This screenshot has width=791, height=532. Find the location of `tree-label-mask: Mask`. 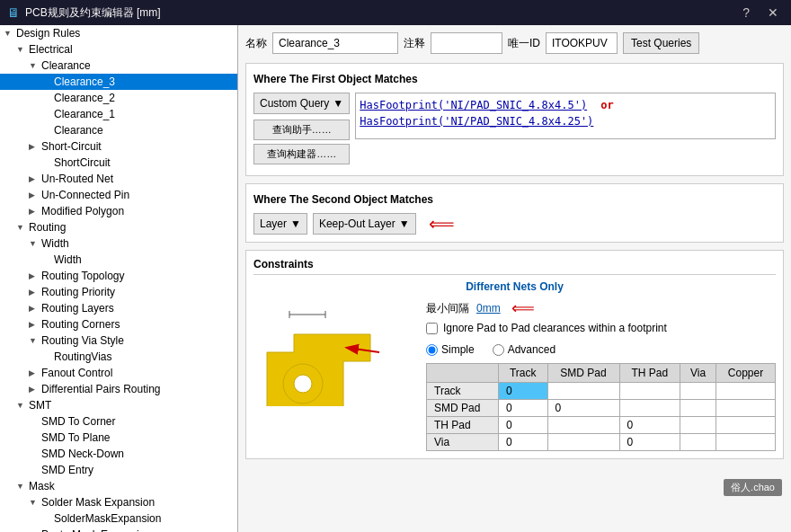

tree-label-mask: Mask is located at coordinates (41, 486).